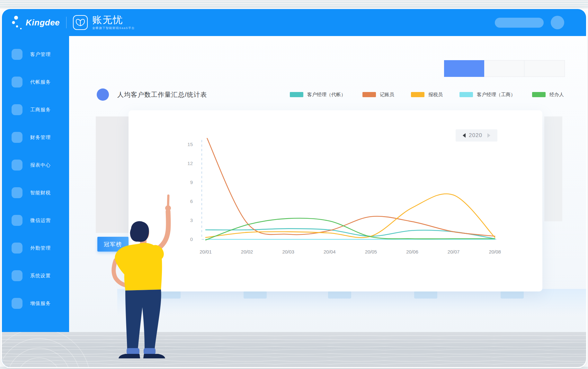  Describe the element at coordinates (35, 82) in the screenshot. I see `sidebar-item-2: 代帐服务` at that location.